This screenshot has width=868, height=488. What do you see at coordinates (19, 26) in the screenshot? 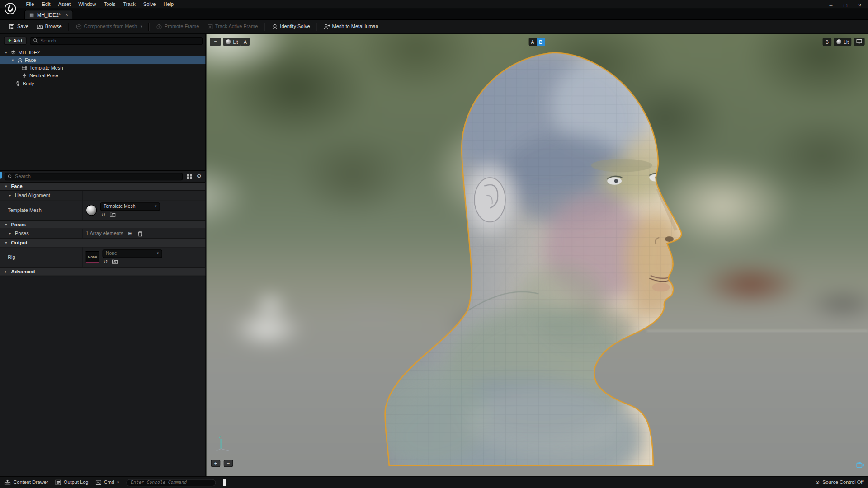
I see `save-button: Save` at bounding box center [19, 26].